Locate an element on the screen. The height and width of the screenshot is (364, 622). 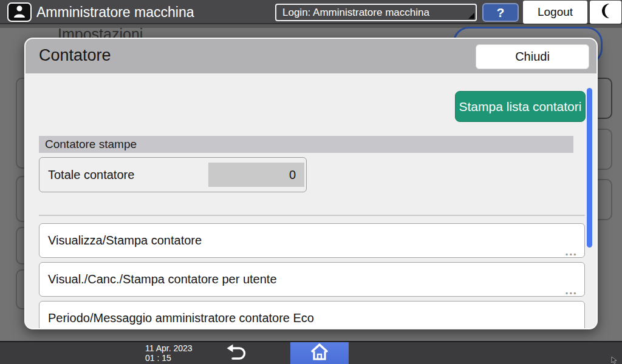
menu-item-counter-per-user: Visual./Canc./Stampa contatore per utent… is located at coordinates (312, 279).